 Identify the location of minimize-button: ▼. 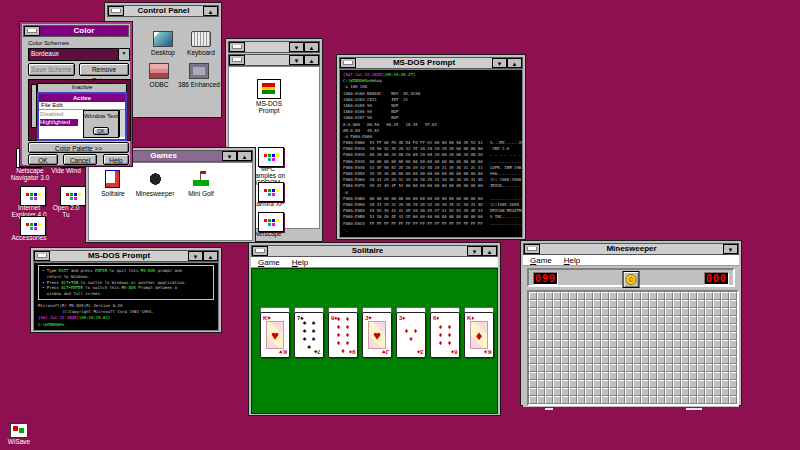
(196, 256).